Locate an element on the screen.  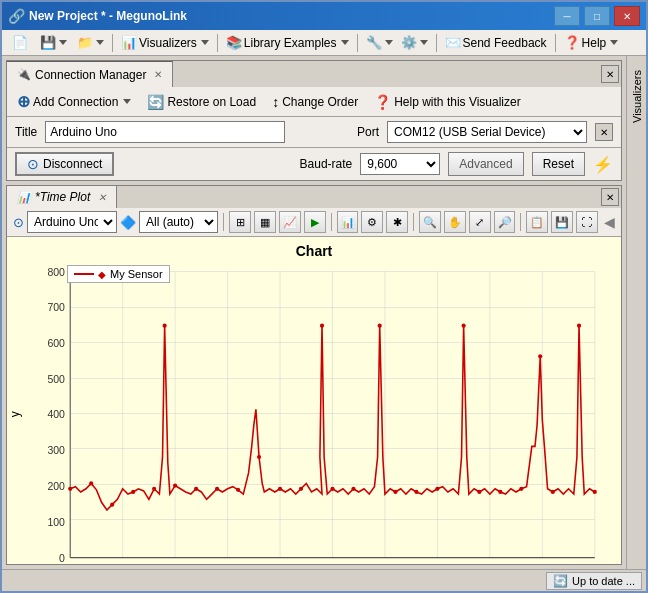
conn-tab-icon: 🔌 is located at coordinates (24, 74).